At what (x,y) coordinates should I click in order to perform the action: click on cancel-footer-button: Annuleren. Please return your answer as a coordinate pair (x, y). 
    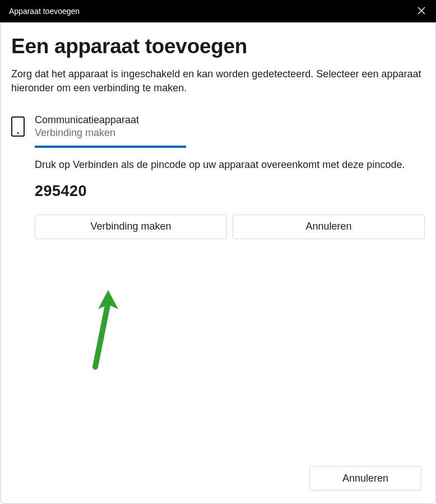
    Looking at the image, I should click on (365, 478).